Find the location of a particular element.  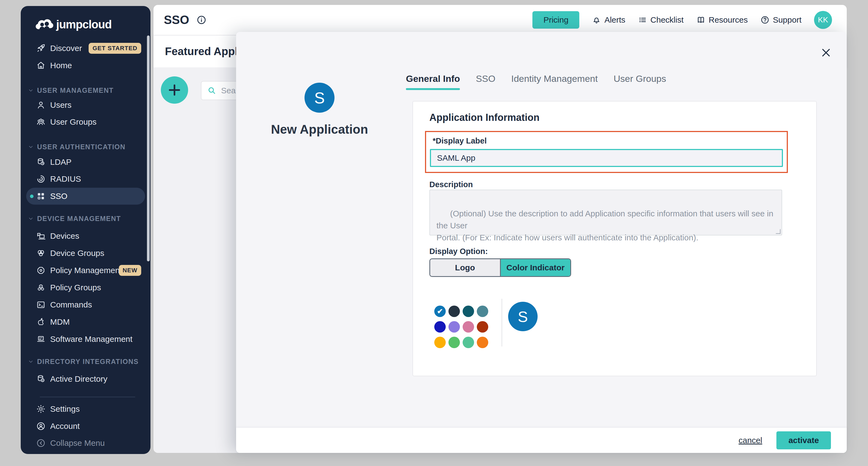

user-groups-icon is located at coordinates (41, 122).